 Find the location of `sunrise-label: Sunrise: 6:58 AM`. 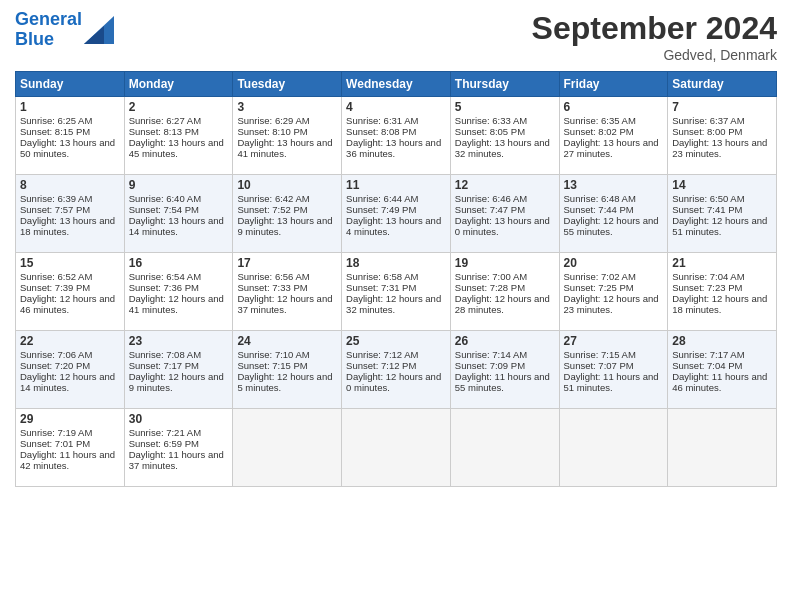

sunrise-label: Sunrise: 6:58 AM is located at coordinates (382, 276).